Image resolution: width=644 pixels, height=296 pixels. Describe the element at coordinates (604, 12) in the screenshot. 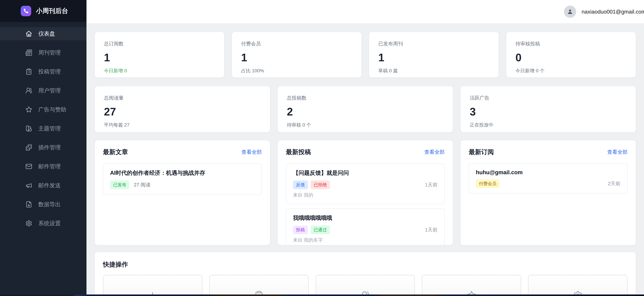

I see `user-menu: naxiaoduo001@gmail.com` at that location.